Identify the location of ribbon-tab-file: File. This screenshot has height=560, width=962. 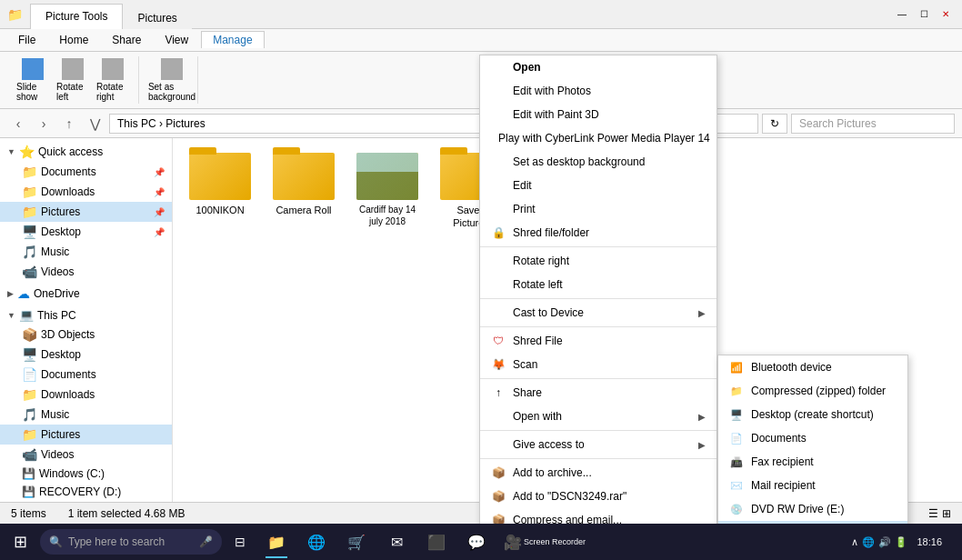
(27, 40).